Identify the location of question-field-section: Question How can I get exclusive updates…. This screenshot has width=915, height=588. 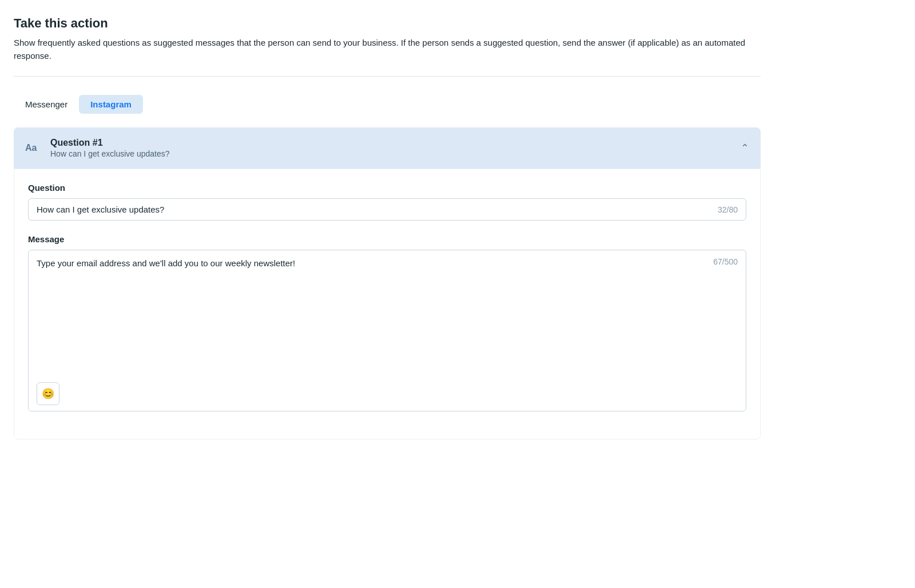
(387, 202).